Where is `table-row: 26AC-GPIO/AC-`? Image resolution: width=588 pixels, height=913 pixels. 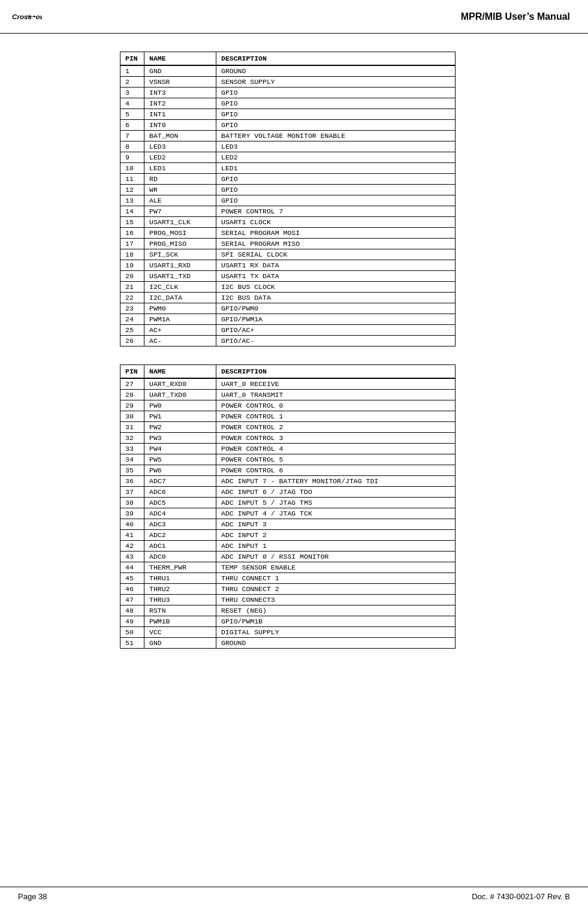
table-row: 26AC-GPIO/AC- is located at coordinates (288, 341).